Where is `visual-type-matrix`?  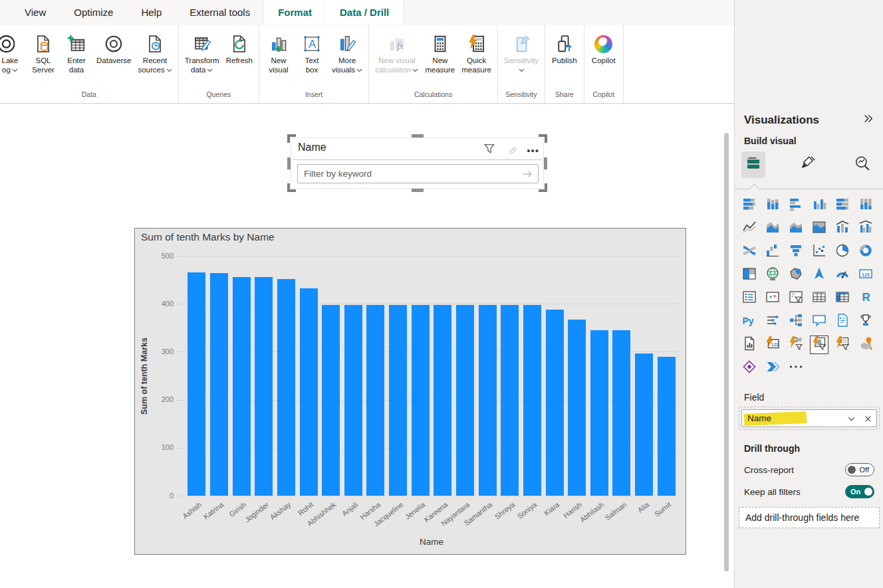 visual-type-matrix is located at coordinates (842, 298).